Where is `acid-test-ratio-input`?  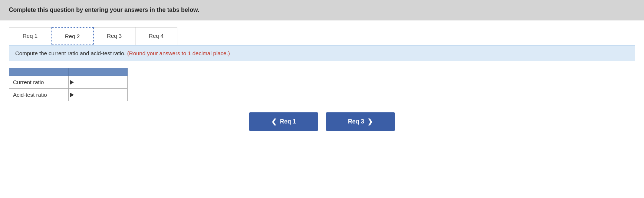 acid-test-ratio-input is located at coordinates (101, 95).